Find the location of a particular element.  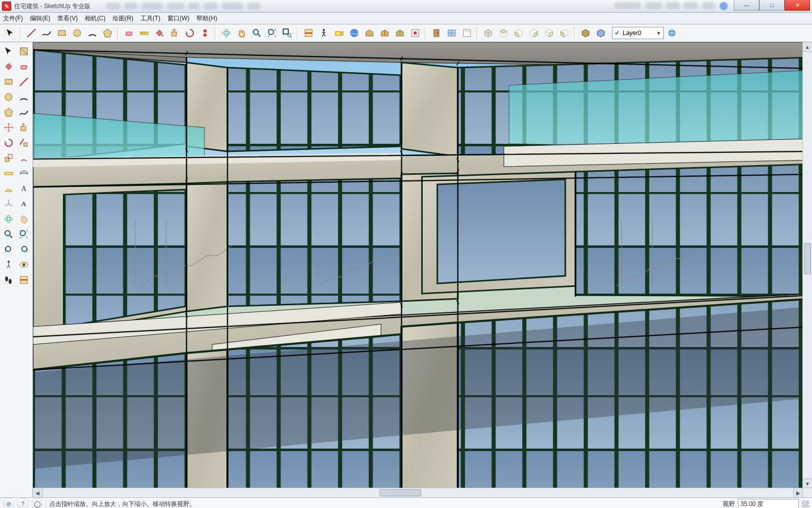

axes-tool is located at coordinates (9, 204).